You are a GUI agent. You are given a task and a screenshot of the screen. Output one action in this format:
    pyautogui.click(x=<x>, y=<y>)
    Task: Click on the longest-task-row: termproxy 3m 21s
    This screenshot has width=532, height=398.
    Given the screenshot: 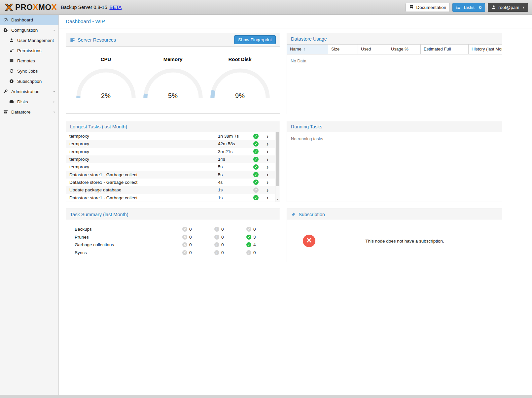 What is the action you would take?
    pyautogui.click(x=170, y=152)
    